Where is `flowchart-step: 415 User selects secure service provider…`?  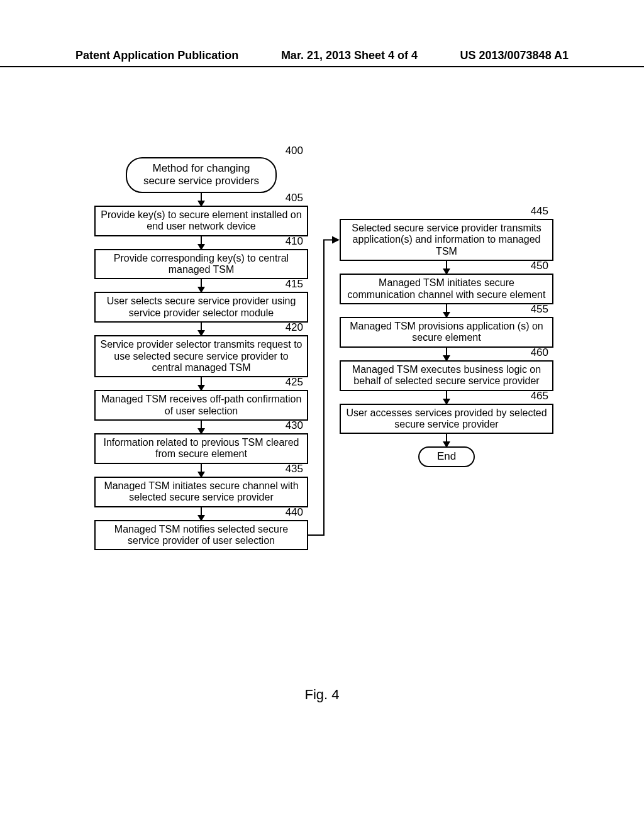 flowchart-step: 415 User selects secure service provider… is located at coordinates (201, 307).